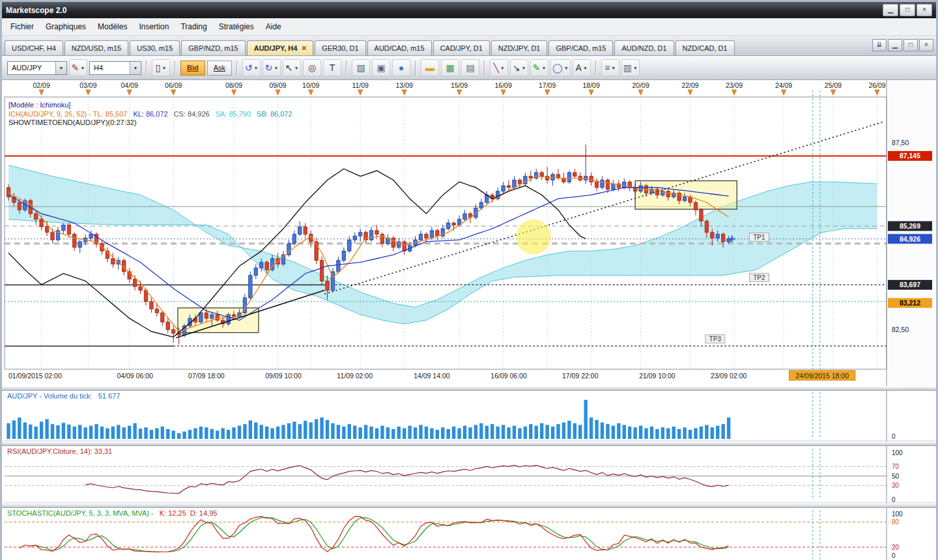  Describe the element at coordinates (312, 68) in the screenshot. I see `zoom-icon-icon: ◎` at that location.